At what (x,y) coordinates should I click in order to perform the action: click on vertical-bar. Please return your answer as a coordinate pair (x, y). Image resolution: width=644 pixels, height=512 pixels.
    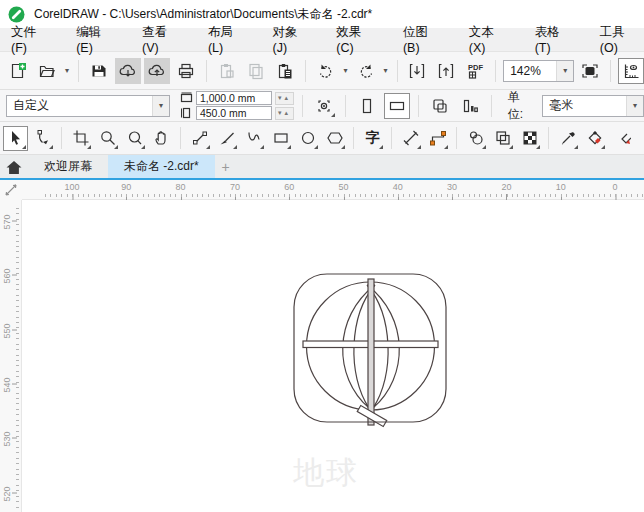
    Looking at the image, I should click on (371, 352).